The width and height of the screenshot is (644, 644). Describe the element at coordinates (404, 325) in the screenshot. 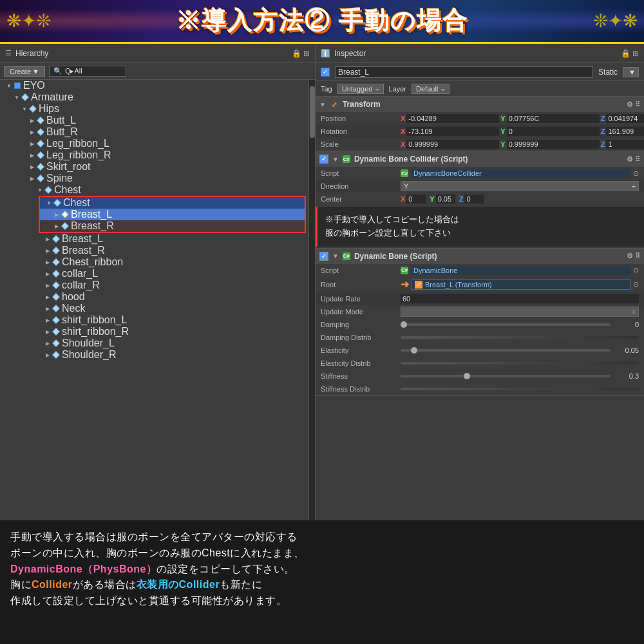

I see `damping-thumb` at that location.